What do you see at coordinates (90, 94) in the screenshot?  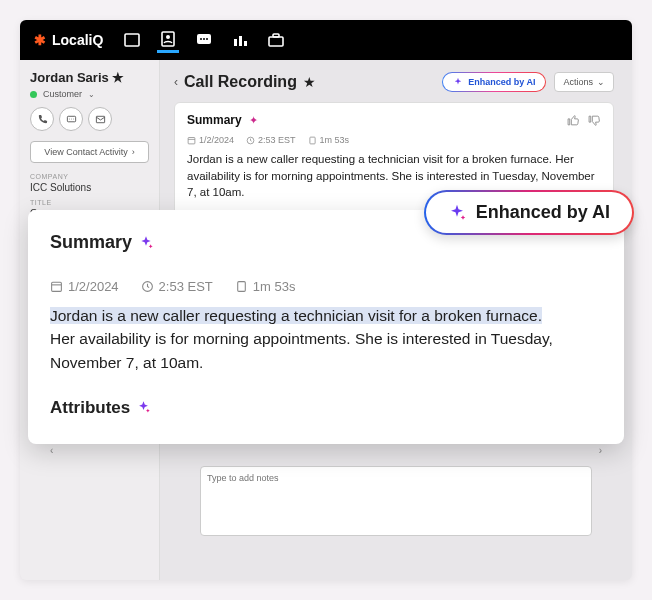 I see `contact-status: Customer ⌄` at bounding box center [90, 94].